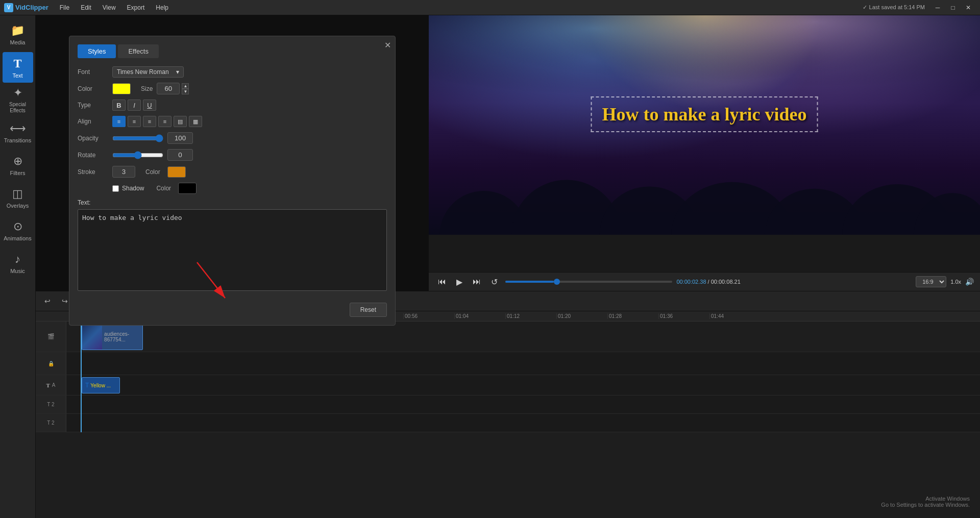 Image resolution: width=980 pixels, height=518 pixels. I want to click on font-selector: Times New Roman ▾, so click(148, 72).